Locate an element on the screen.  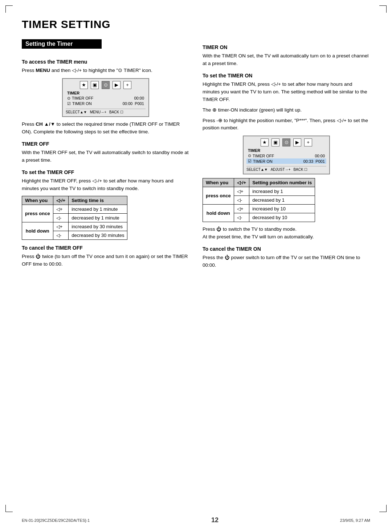
table2-col2: ◁-/+ is located at coordinates (242, 183).